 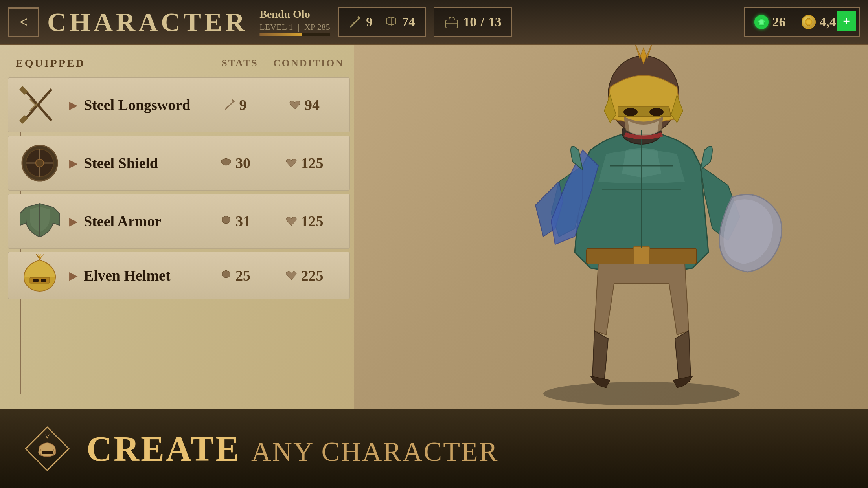 What do you see at coordinates (226, 163) in the screenshot?
I see `shield-stat-icon` at bounding box center [226, 163].